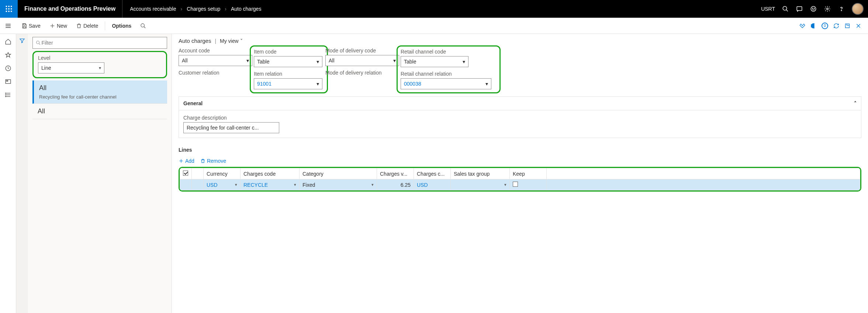 The image size is (868, 313). I want to click on col-charges-currency: Charges c..., so click(432, 174).